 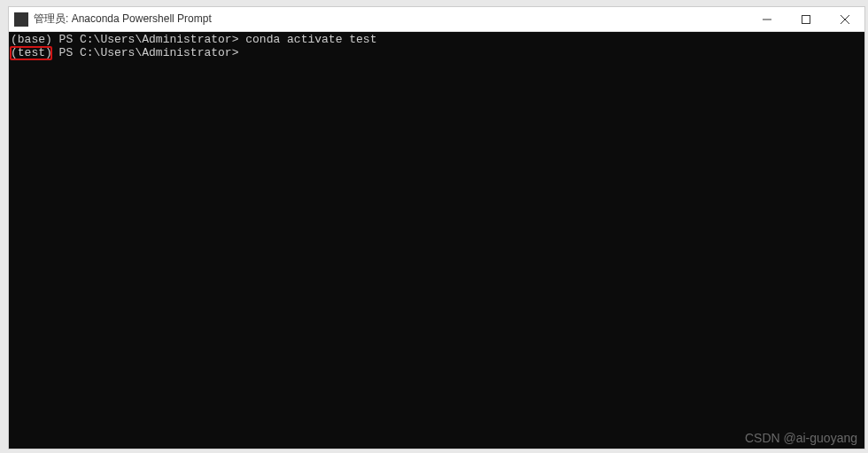 What do you see at coordinates (437, 53) in the screenshot?
I see `terminal-line: (test) PS C:\Users\Administrator>` at bounding box center [437, 53].